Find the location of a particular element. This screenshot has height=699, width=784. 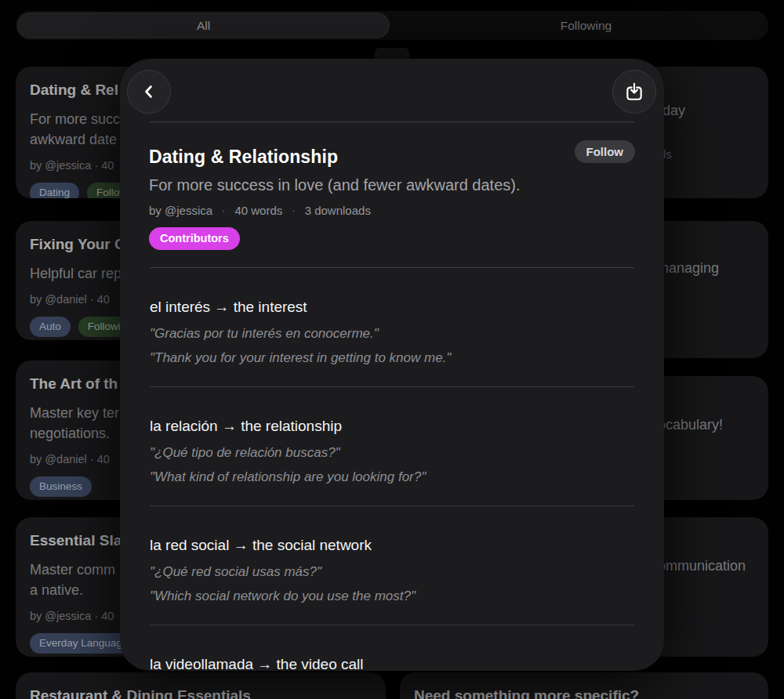

vocab-example-en: "Thank you for your interest in getting … is located at coordinates (392, 358).